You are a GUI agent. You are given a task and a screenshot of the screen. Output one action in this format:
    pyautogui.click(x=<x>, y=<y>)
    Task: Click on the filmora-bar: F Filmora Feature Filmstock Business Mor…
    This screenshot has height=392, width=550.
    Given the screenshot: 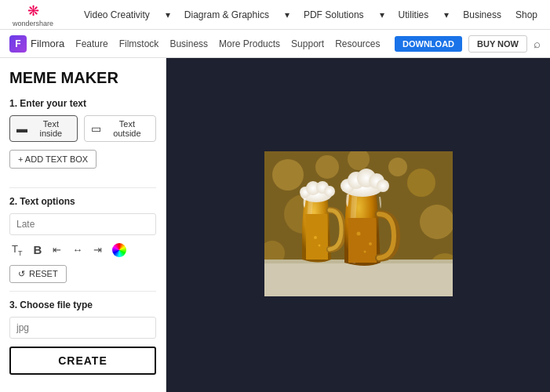 What is the action you would take?
    pyautogui.click(x=275, y=44)
    